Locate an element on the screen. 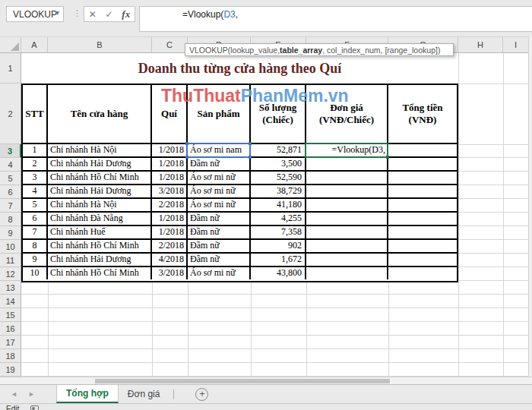 The image size is (532, 410). column-header: B is located at coordinates (100, 45).